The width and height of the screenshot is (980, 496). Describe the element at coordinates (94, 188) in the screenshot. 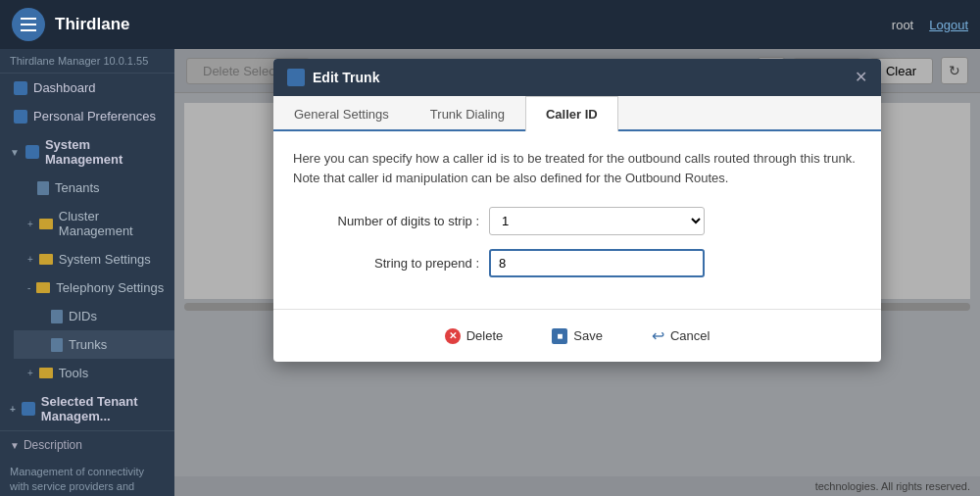

I see `sidebar-item-tenants: Tenants` at that location.